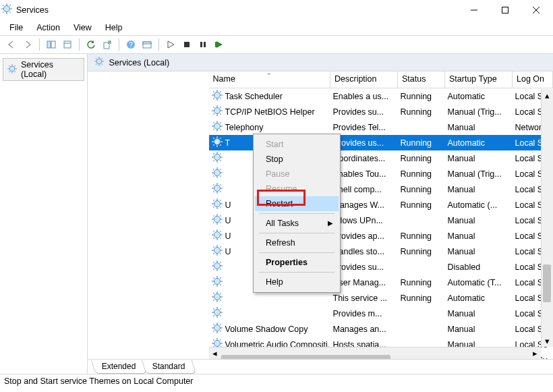 The image size is (553, 392). I want to click on service-description: Provides m..., so click(364, 313).